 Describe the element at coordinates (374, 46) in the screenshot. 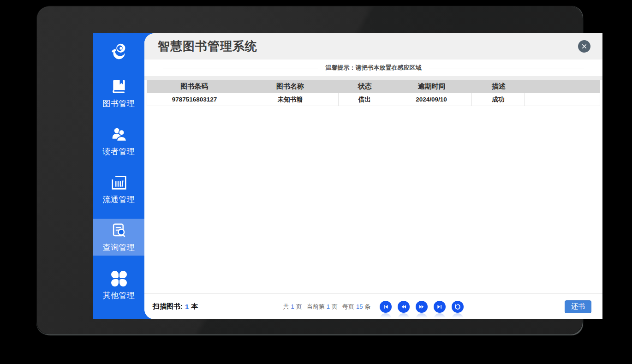

I see `panel-header: 智慧图书管理系统` at that location.